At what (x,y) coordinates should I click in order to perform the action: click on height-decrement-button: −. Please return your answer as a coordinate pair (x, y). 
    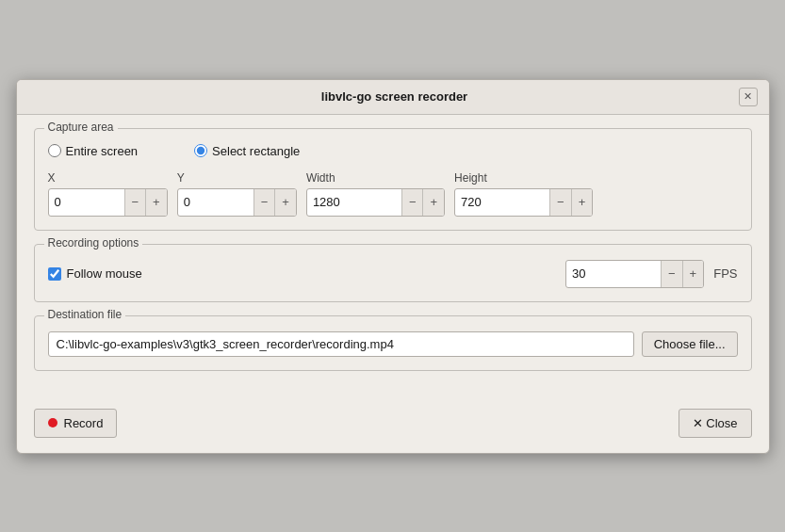
    Looking at the image, I should click on (560, 202).